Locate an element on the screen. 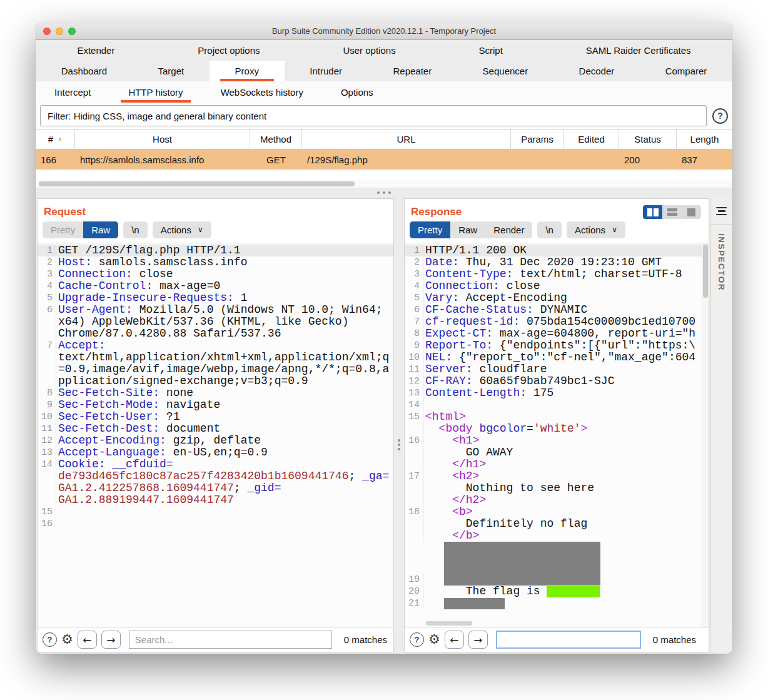  code-line: 18 <b> is located at coordinates (557, 512).